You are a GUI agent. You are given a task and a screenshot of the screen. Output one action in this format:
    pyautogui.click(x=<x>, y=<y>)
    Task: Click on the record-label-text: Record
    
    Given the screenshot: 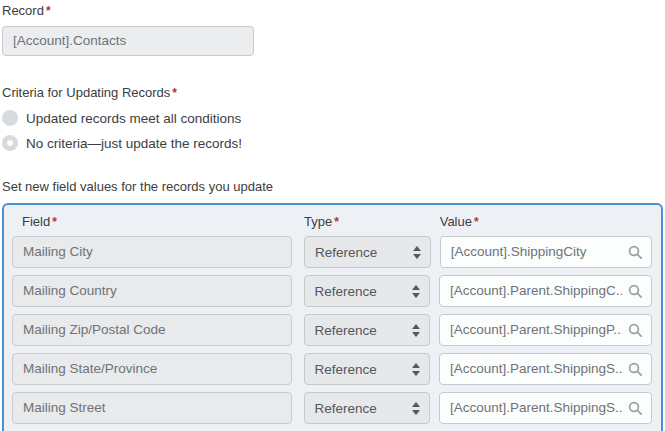 What is the action you would take?
    pyautogui.click(x=23, y=10)
    